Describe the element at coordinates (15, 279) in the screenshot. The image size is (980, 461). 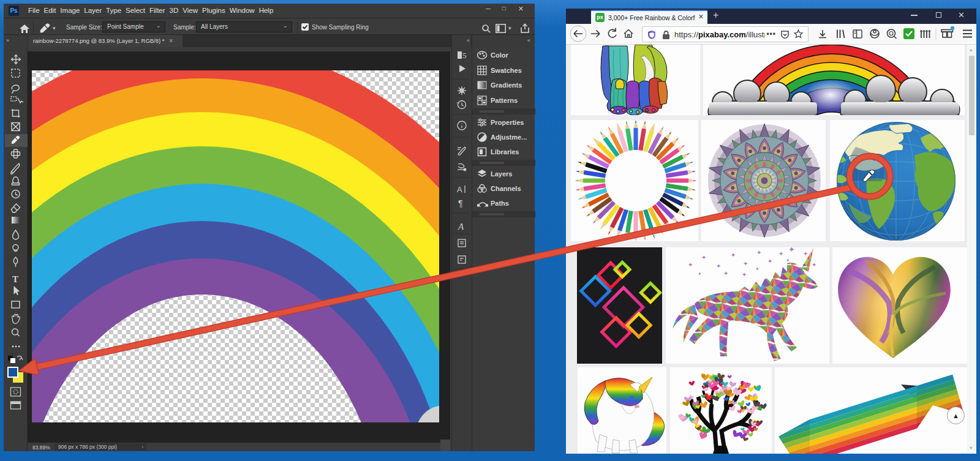
I see `svg-text: T` at that location.